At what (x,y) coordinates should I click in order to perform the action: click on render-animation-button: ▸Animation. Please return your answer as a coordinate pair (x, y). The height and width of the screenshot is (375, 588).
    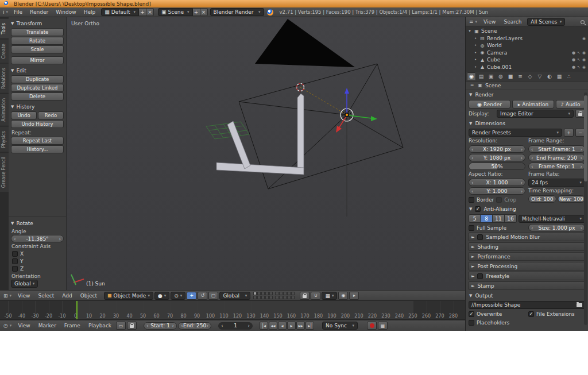
    Looking at the image, I should click on (533, 105).